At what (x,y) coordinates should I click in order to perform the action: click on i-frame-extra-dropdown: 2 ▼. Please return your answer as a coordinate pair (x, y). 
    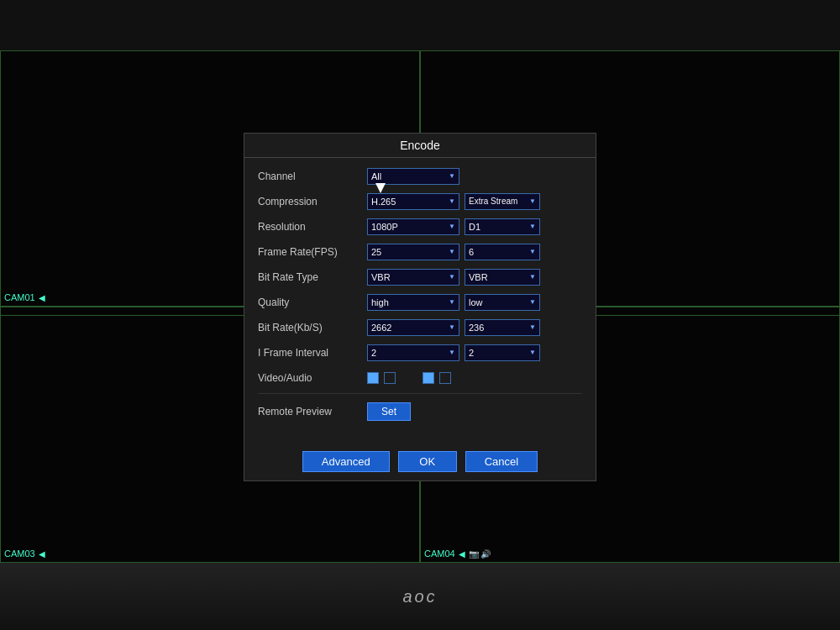
    Looking at the image, I should click on (502, 353).